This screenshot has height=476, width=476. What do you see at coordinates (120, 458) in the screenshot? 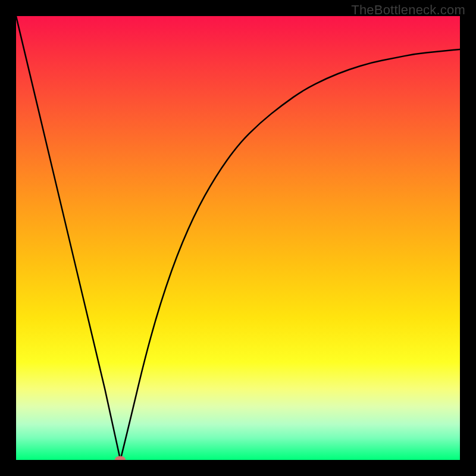
I see `optimal-point-marker` at bounding box center [120, 458].